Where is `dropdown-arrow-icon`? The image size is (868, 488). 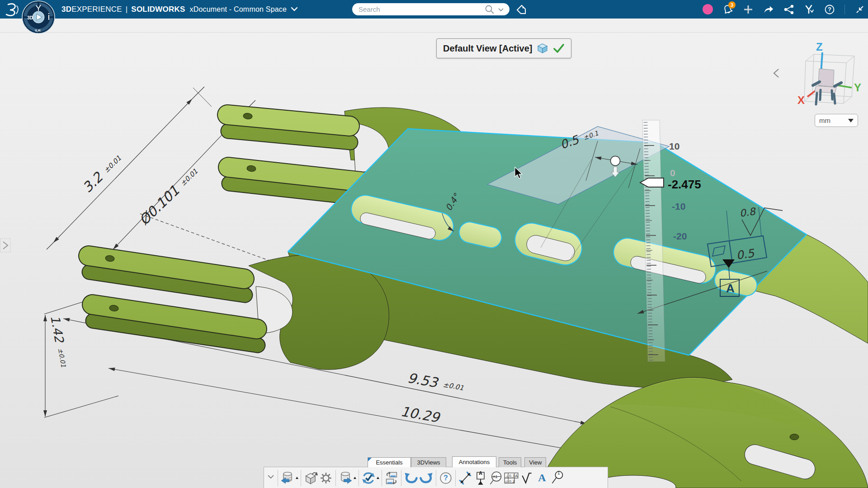 dropdown-arrow-icon is located at coordinates (851, 121).